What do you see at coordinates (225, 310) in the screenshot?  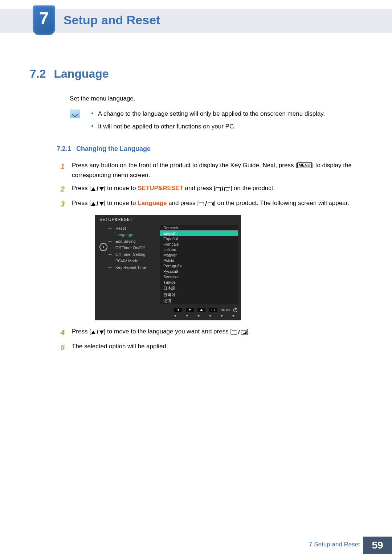 I see `osd-auto-label: AUTO` at bounding box center [225, 310].